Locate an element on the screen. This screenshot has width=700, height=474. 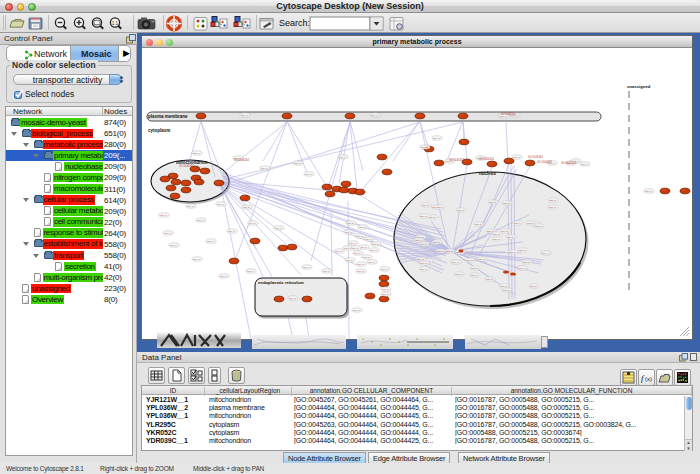
svg-text: 1:1 is located at coordinates (116, 24).